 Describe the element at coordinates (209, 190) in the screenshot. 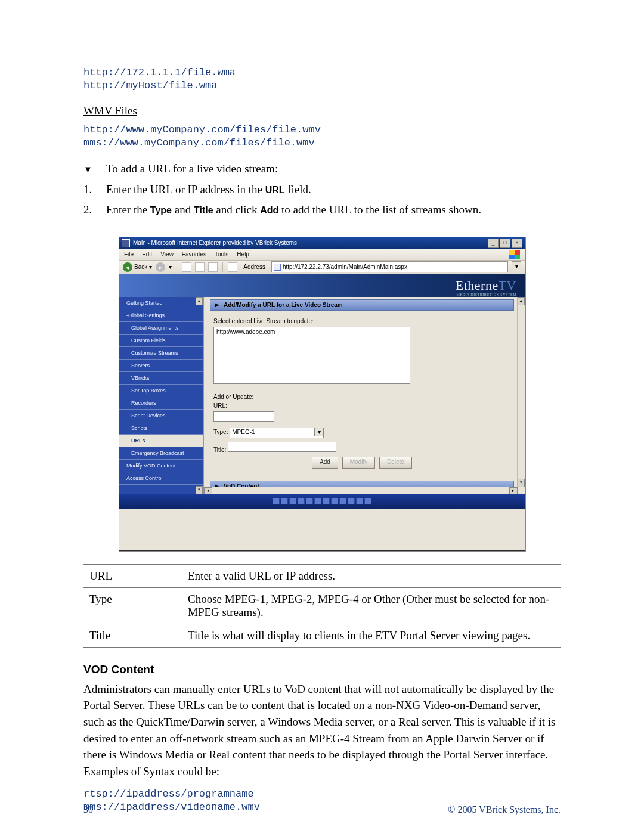

I see `step-text: Enter the URL or IP address in the URL f…` at that location.